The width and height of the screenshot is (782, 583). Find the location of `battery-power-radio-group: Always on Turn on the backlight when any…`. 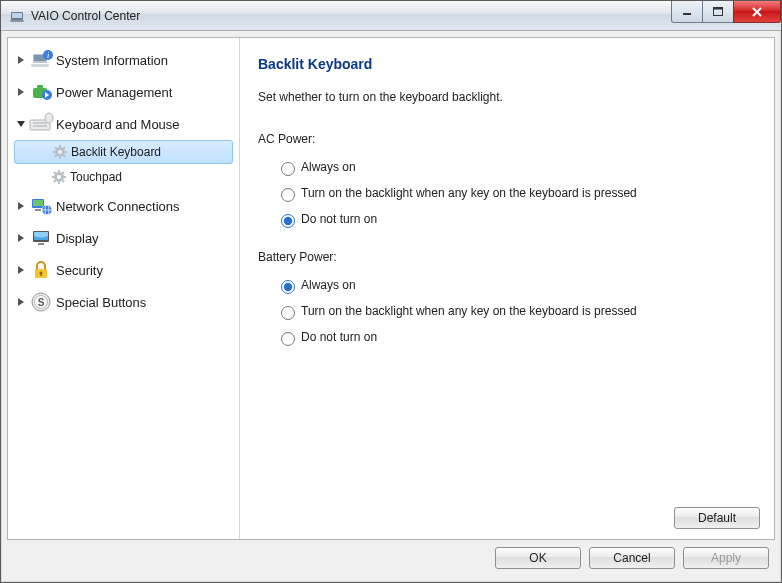

battery-power-radio-group: Always on Turn on the backlight when any… is located at coordinates (517, 311).